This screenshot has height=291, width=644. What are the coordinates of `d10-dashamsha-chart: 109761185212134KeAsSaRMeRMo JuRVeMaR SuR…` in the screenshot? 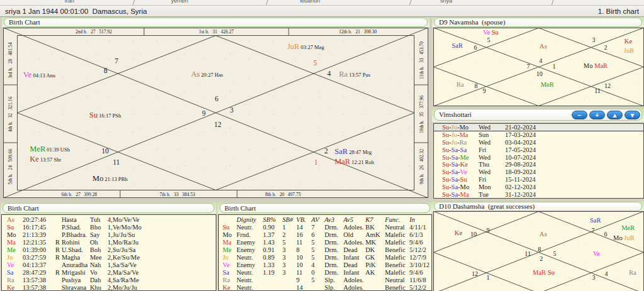 It's located at (538, 251).